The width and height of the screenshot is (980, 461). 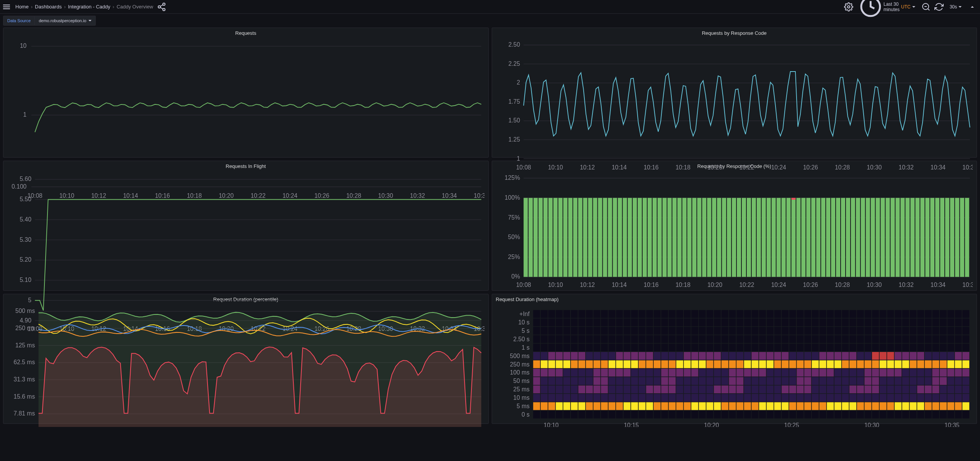 What do you see at coordinates (926, 7) in the screenshot?
I see `zoom-out-icon` at bounding box center [926, 7].